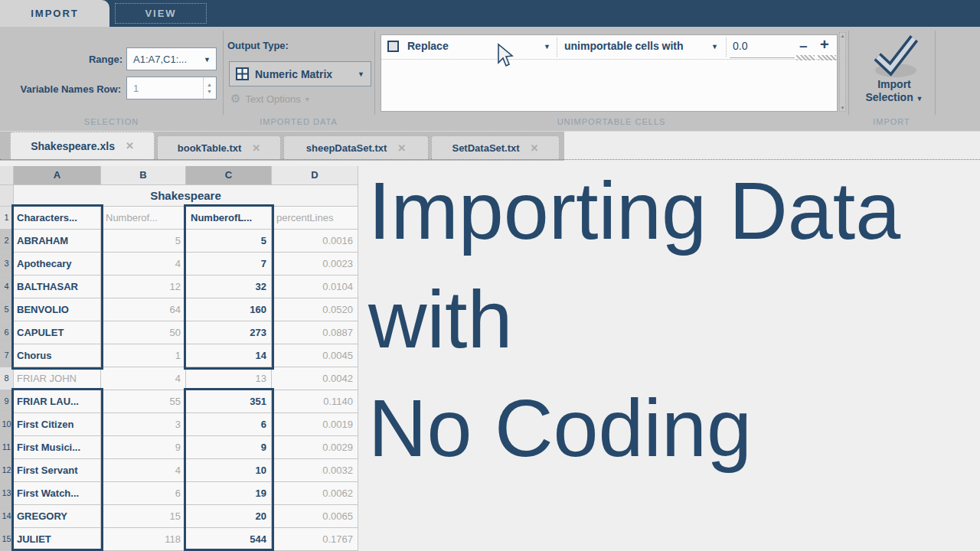 The height and width of the screenshot is (551, 980). What do you see at coordinates (57, 540) in the screenshot?
I see `table-cell: JULIET` at bounding box center [57, 540].